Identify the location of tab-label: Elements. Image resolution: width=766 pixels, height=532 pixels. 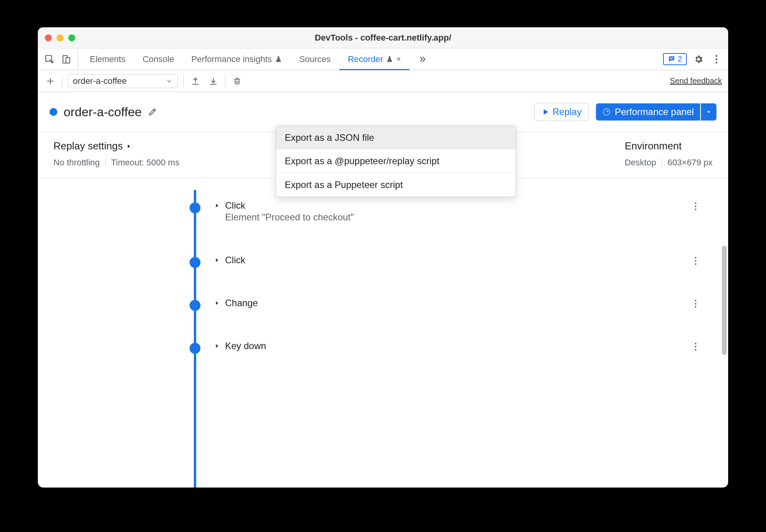
(108, 59).